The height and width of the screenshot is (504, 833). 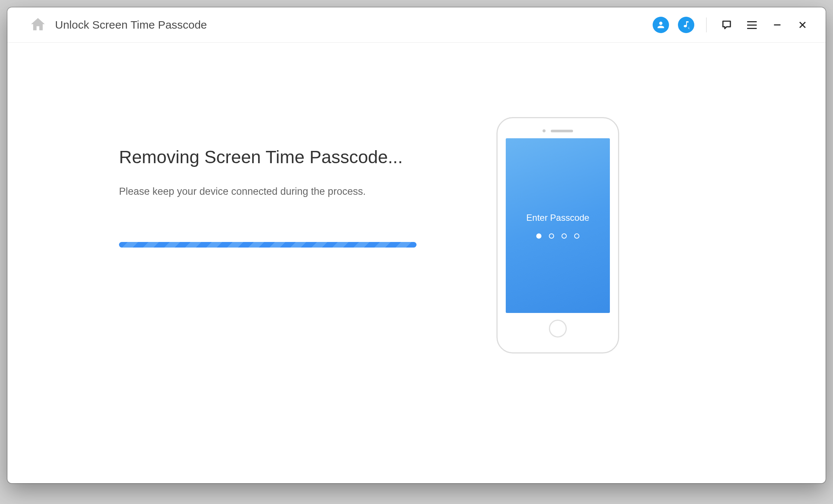 What do you see at coordinates (727, 25) in the screenshot?
I see `feedback-icon` at bounding box center [727, 25].